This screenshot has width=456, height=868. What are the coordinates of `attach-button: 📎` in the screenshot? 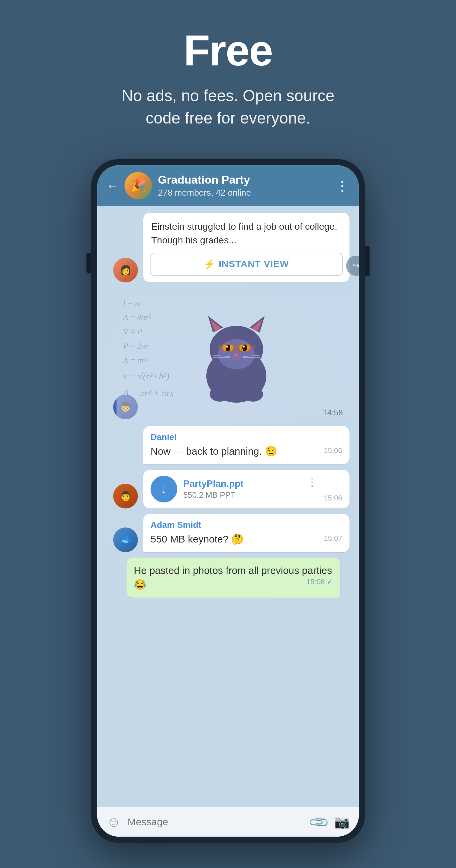 It's located at (319, 822).